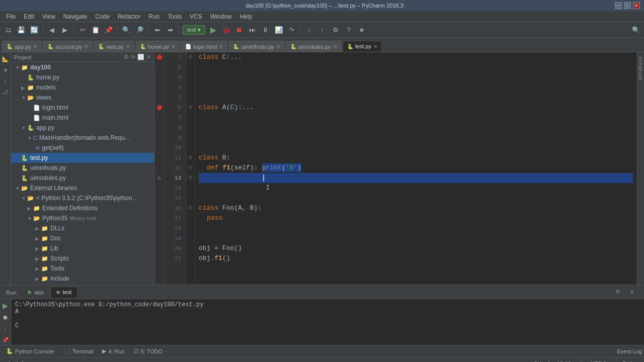 The height and width of the screenshot is (362, 644). What do you see at coordinates (170, 30) in the screenshot?
I see `toolbar-next-btn: ➡` at bounding box center [170, 30].